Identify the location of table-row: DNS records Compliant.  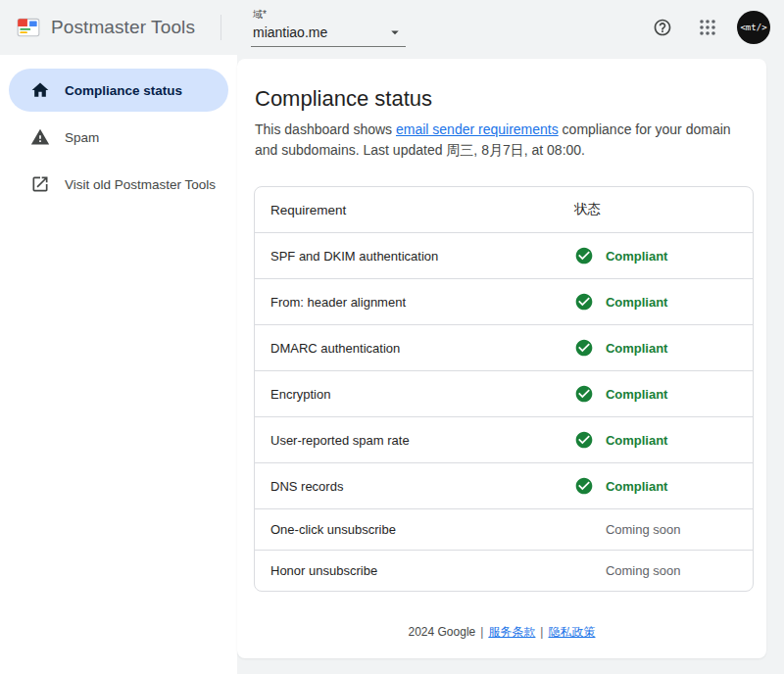
(504, 486).